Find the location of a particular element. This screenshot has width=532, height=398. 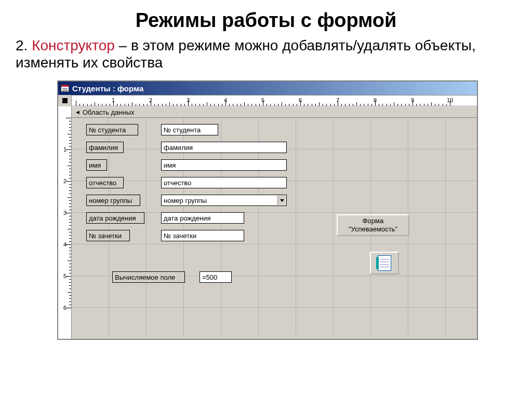

subform-button: Форма"Успеваемость" is located at coordinates (373, 225).